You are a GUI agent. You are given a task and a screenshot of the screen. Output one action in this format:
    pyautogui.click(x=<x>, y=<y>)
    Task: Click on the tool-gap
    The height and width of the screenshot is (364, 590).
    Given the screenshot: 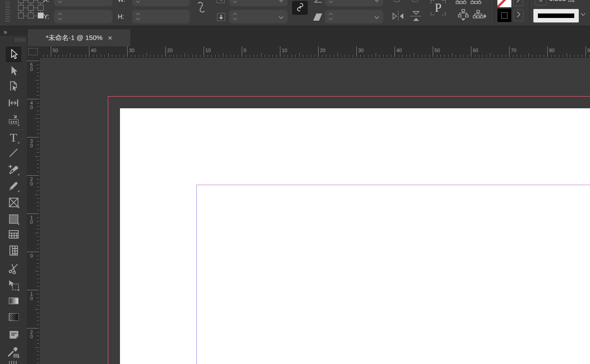 What is the action you would take?
    pyautogui.click(x=13, y=103)
    